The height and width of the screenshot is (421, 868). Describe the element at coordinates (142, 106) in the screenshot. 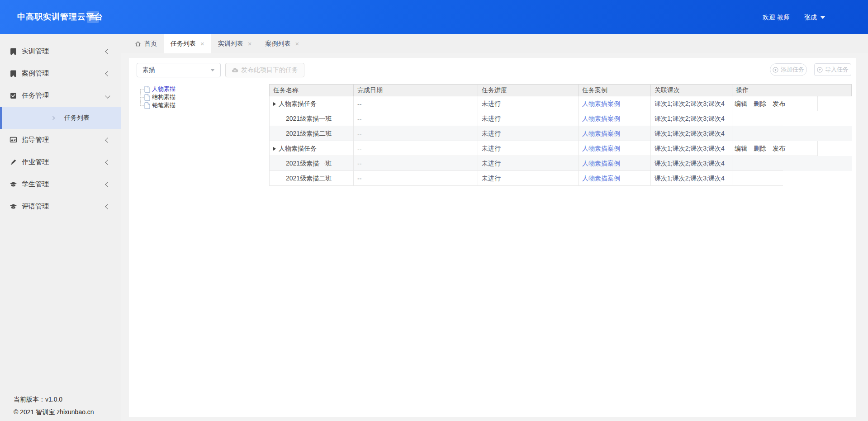

I see `tree-connector` at that location.